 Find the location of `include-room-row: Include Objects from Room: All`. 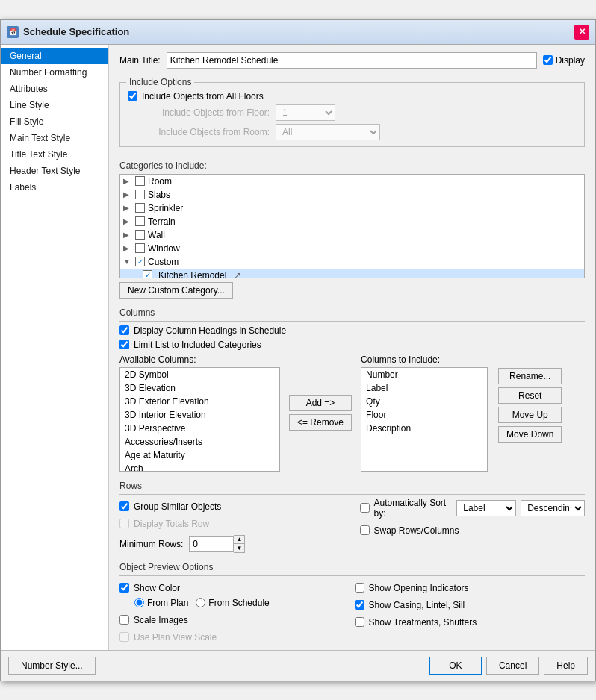

include-room-row: Include Objects from Room: All is located at coordinates (360, 132).